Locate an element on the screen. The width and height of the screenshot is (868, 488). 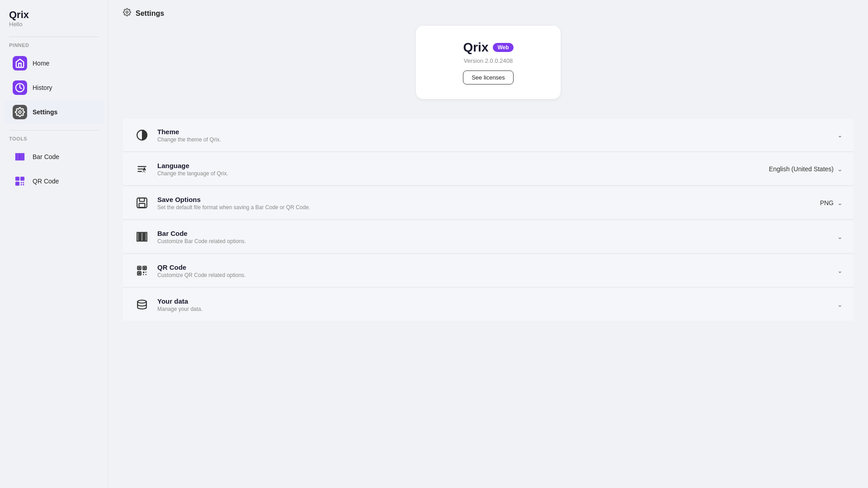
app-info-badge: Web is located at coordinates (503, 47).